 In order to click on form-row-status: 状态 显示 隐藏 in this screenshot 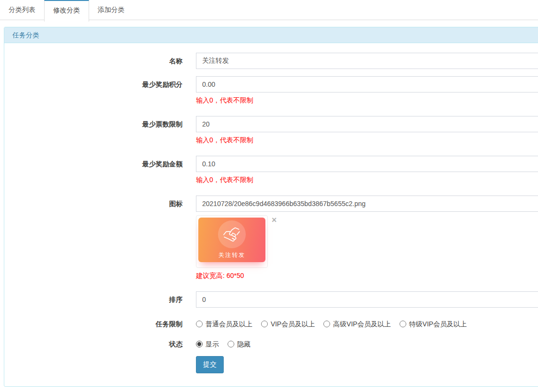, I will do `click(271, 344)`.